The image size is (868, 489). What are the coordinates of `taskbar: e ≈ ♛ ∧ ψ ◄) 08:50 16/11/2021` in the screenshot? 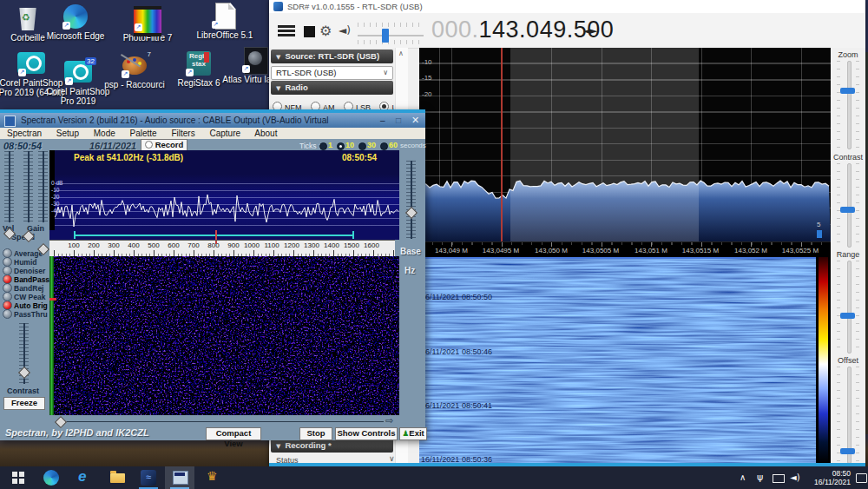 It's located at (434, 478).